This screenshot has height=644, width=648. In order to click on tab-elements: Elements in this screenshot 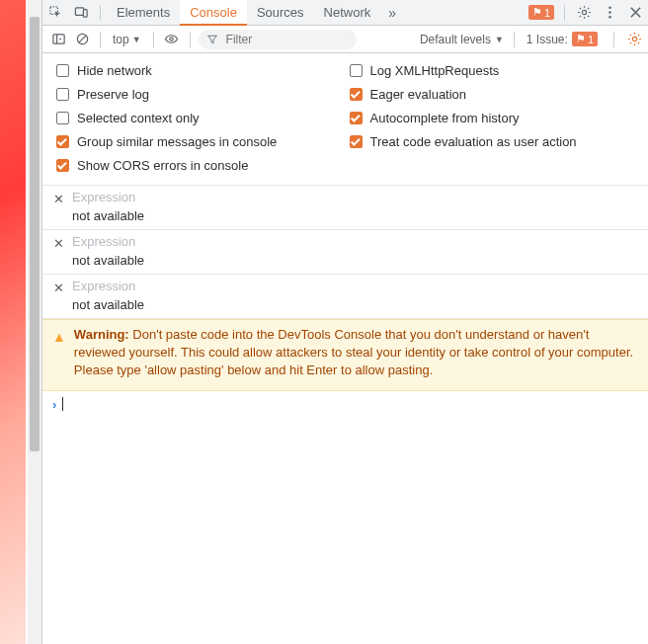, I will do `click(143, 13)`.